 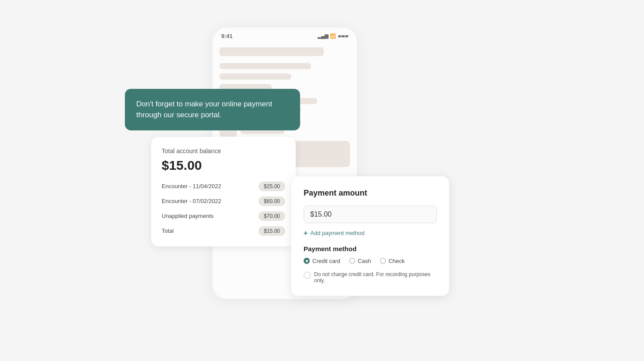 I want to click on radio-dot-cash, so click(x=352, y=261).